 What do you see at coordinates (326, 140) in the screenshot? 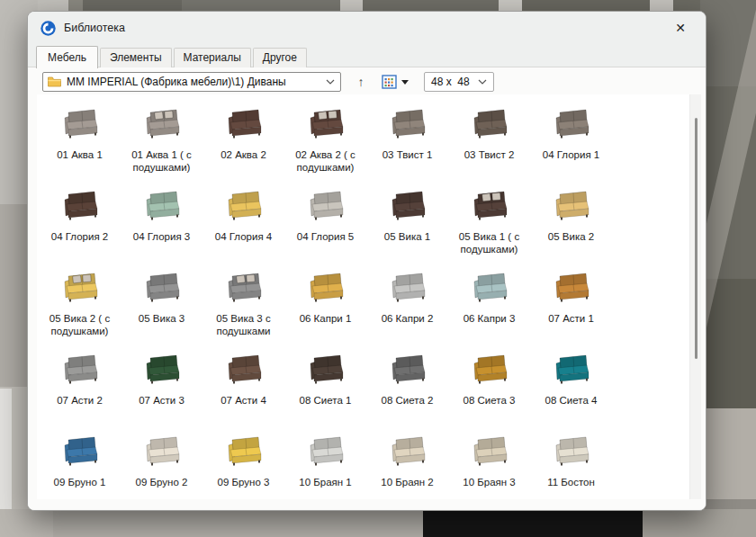
I see `library-item: 02 Аква 2 ( с подушками)` at bounding box center [326, 140].